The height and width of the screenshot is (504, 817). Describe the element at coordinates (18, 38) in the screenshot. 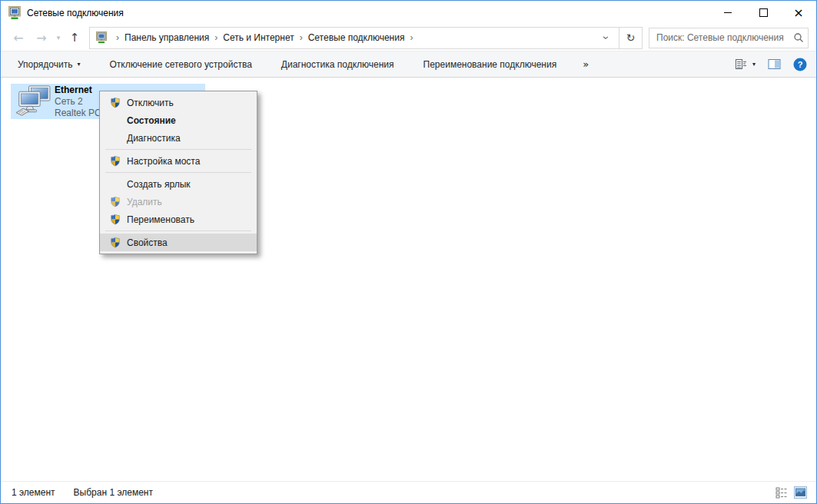

I see `back-button: ←` at that location.